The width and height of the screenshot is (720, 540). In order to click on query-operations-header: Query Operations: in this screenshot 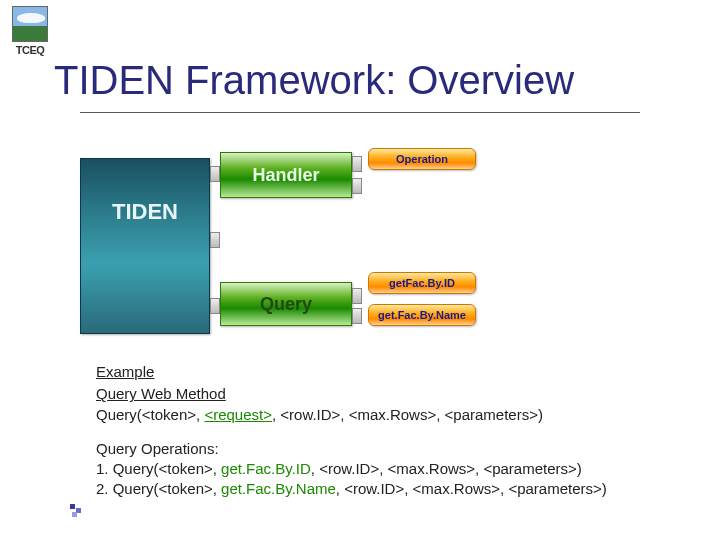, I will do `click(386, 449)`.